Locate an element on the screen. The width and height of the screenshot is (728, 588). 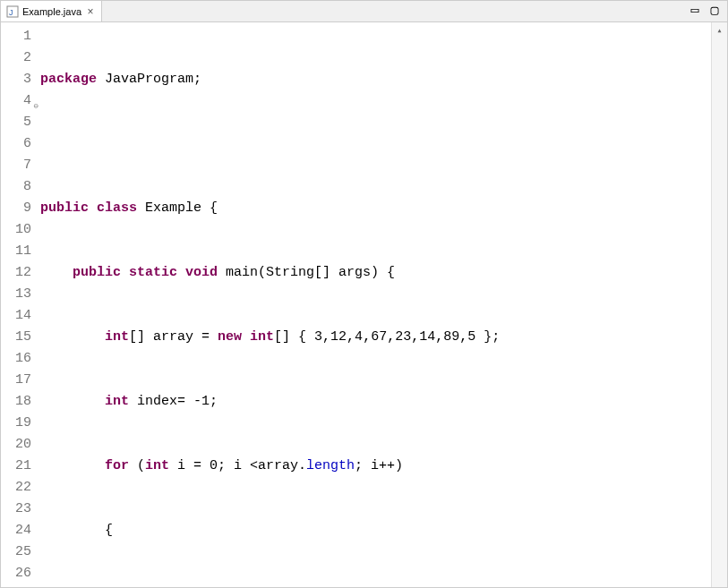
line-number: 7 is located at coordinates (19, 166).